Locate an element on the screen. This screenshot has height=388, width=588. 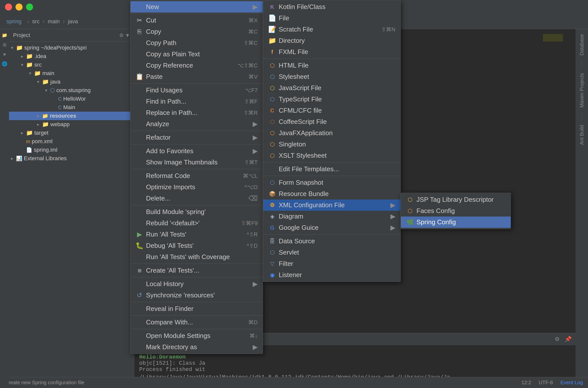
database-label: Database is located at coordinates (582, 45).